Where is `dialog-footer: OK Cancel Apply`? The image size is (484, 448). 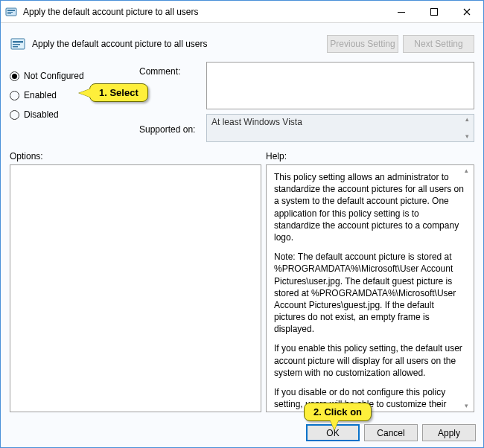 dialog-footer: OK Cancel Apply is located at coordinates (242, 433).